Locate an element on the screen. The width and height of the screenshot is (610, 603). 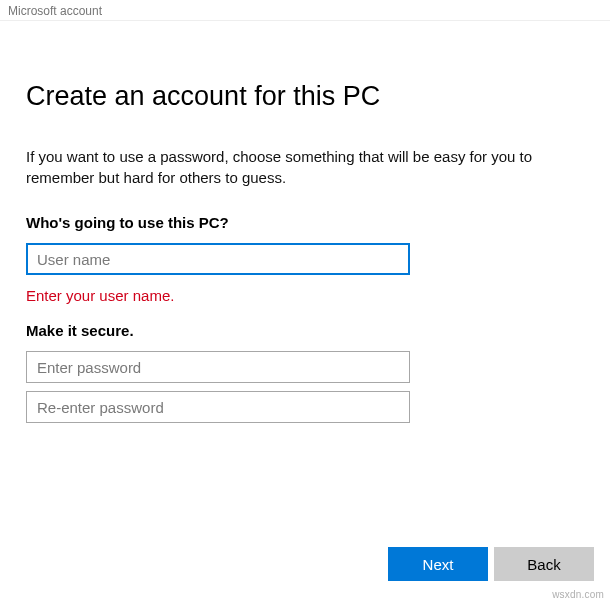
button-row: Next Back is located at coordinates (491, 564).